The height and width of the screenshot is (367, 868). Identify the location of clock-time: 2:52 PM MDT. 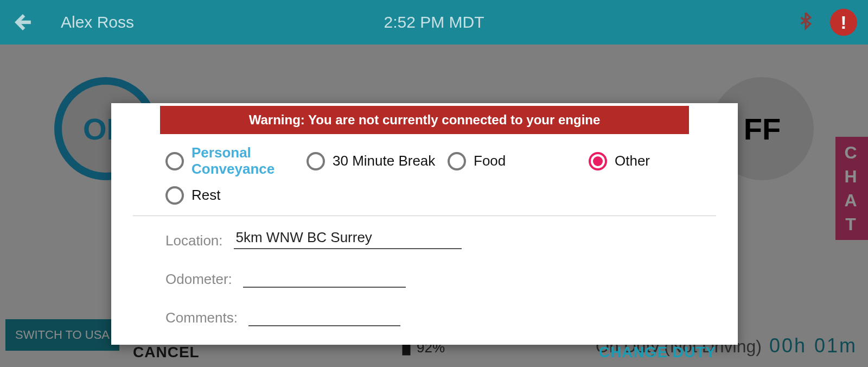
(434, 22).